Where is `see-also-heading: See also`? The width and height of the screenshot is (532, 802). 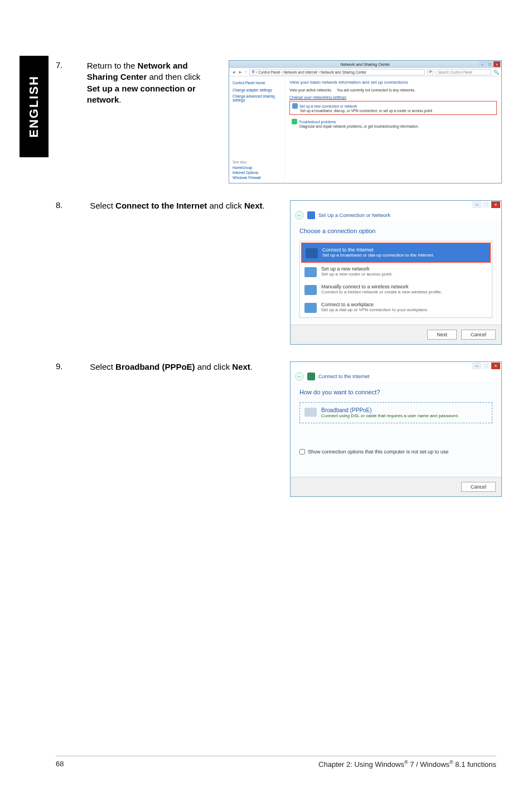
see-also-heading: See also is located at coordinates (257, 162).